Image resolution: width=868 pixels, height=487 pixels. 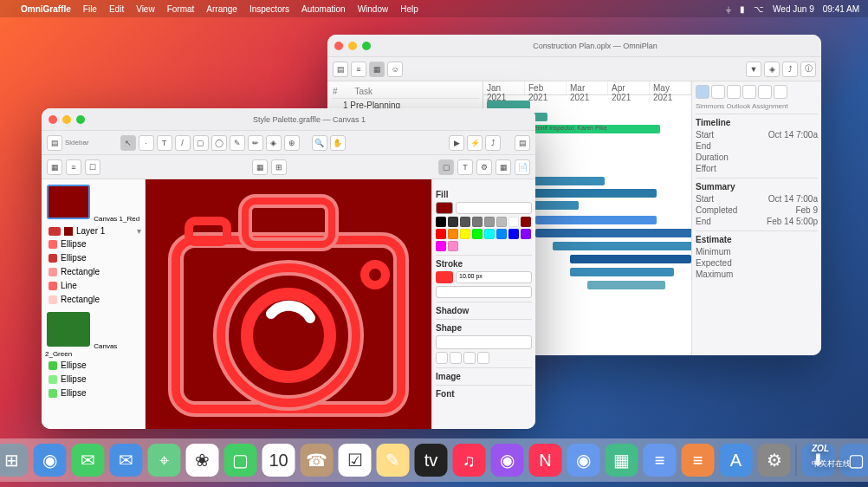 I want to click on menubar-date: Wed Jun 9, so click(x=794, y=9).